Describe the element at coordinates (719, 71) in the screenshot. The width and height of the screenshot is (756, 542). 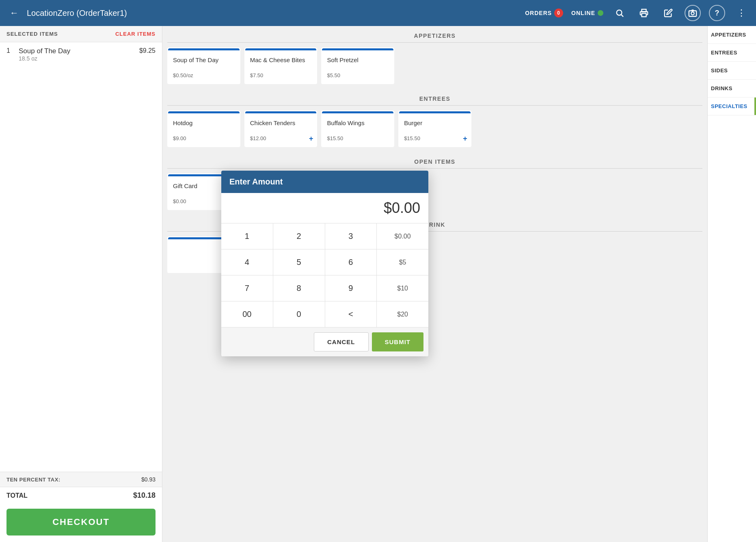
I see `sidebar-item-label: SIDES` at that location.